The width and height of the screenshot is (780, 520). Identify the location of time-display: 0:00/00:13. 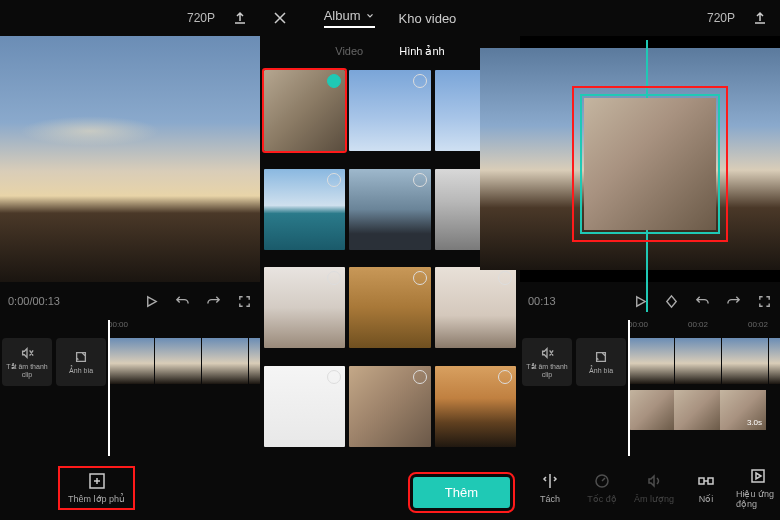
(69, 301).